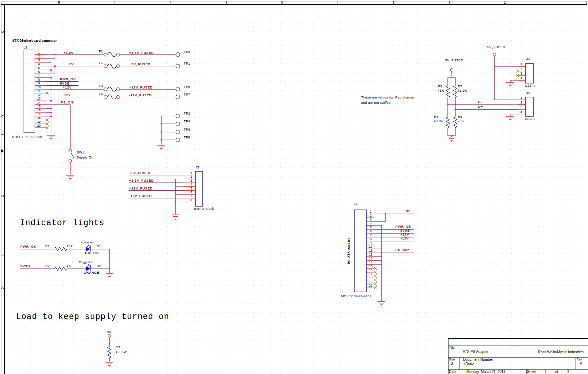 The width and height of the screenshot is (588, 374). Describe the element at coordinates (405, 238) in the screenshot. I see `j1-net-neg12v: -12V` at that location.